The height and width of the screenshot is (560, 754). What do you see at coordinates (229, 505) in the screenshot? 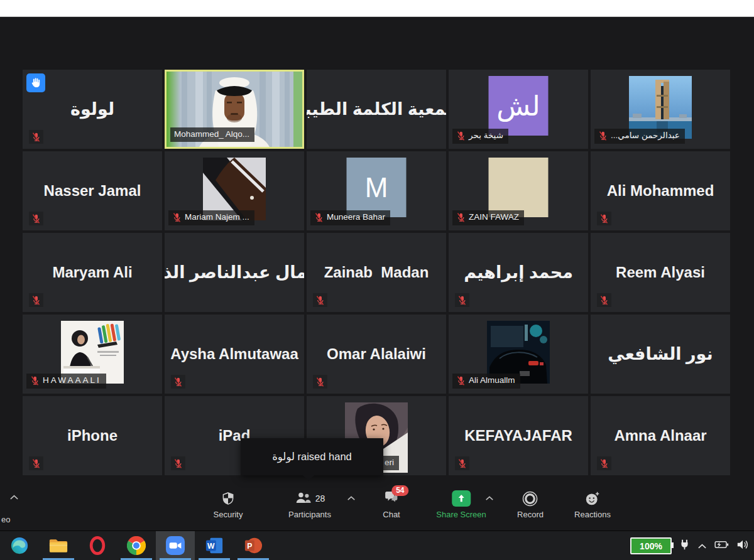
I see `security-button: Security` at bounding box center [229, 505].